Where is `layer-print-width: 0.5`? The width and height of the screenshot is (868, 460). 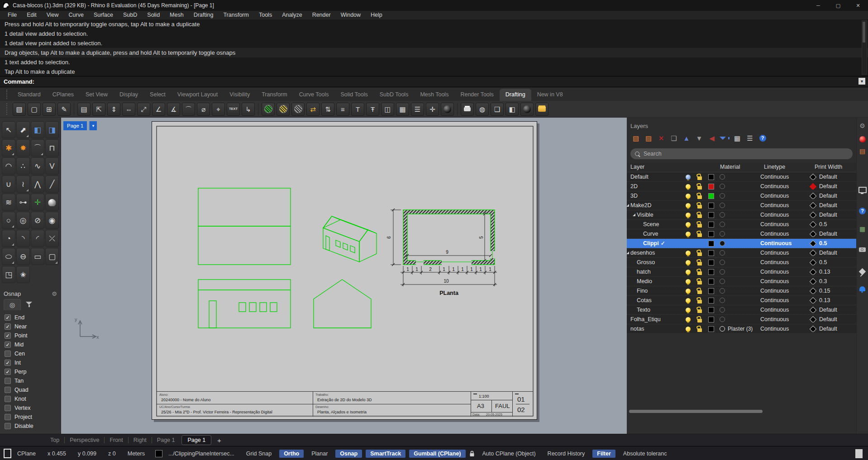 layer-print-width: 0.5 is located at coordinates (823, 262).